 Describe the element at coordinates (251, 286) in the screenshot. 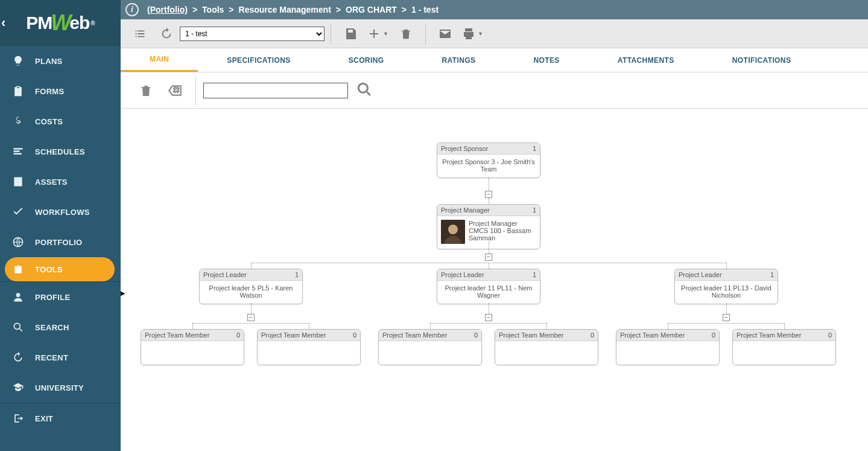

I see `org-node-leader: Project Leader1 Project leader 5 PL5 - K…` at that location.